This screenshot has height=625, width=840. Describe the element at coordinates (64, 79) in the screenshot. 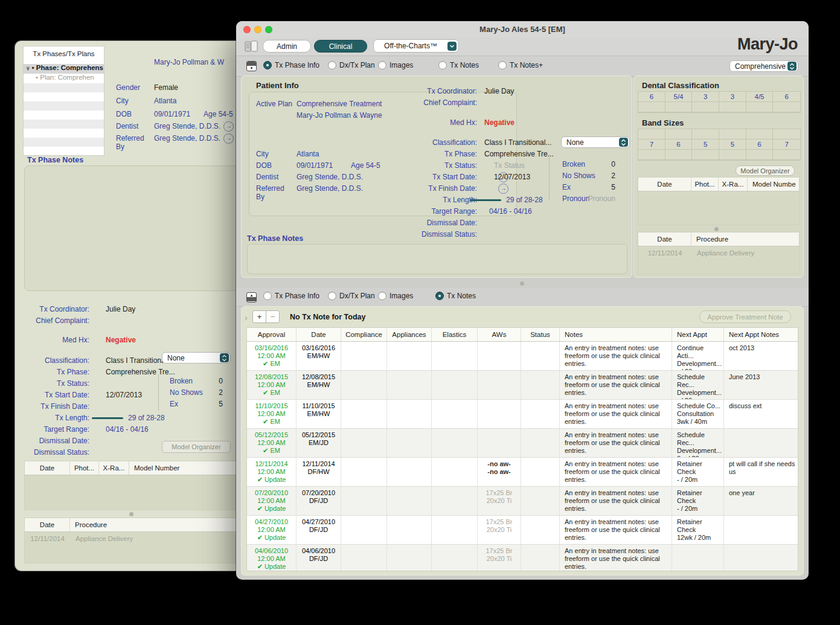

I see `tree-plan-row: • Plan: Comprehen` at that location.